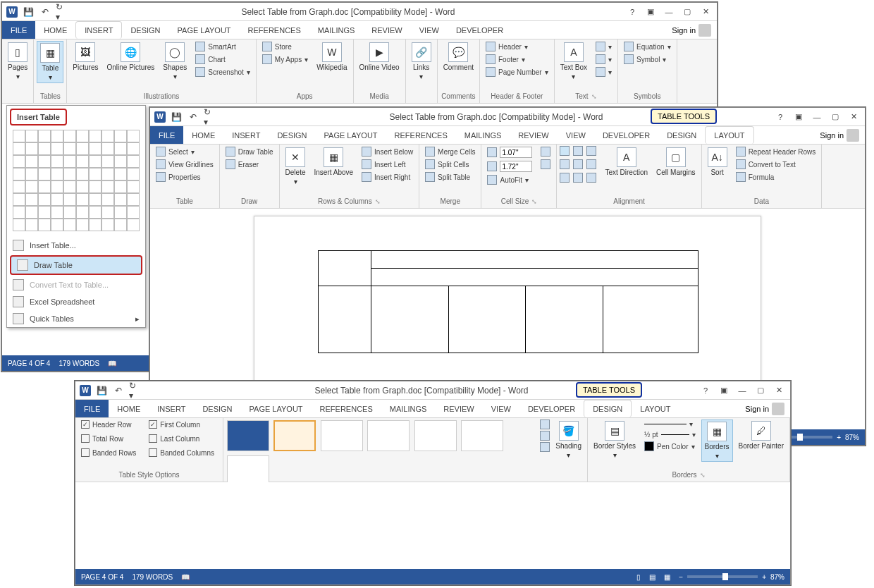 The height and width of the screenshot is (588, 874). I want to click on store-button: Store, so click(285, 47).